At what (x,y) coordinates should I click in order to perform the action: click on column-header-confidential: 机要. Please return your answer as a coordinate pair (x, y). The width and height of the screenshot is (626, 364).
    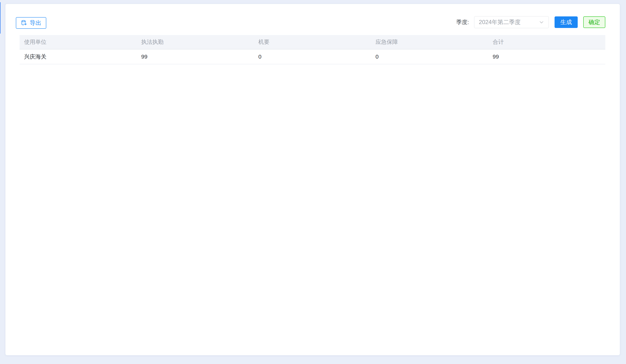
    Looking at the image, I should click on (313, 42).